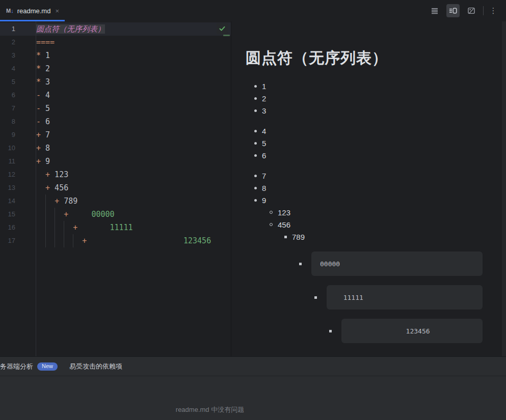 The height and width of the screenshot is (420, 506). What do you see at coordinates (264, 176) in the screenshot?
I see `list-item-text: 7` at bounding box center [264, 176].